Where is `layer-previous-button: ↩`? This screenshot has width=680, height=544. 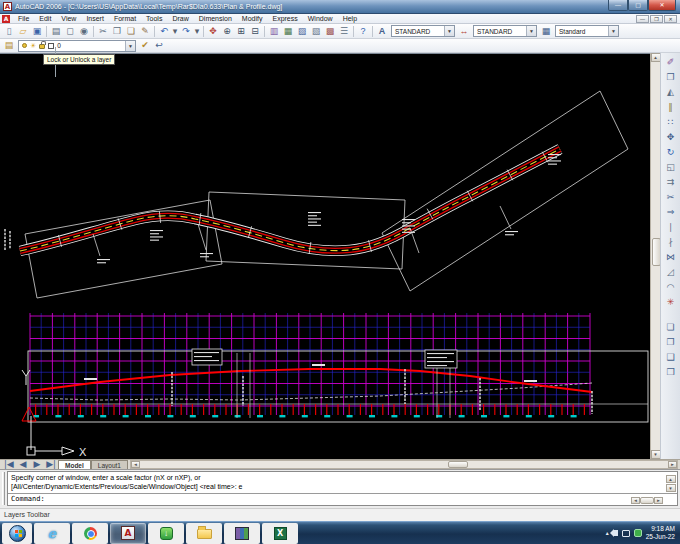
layer-previous-button: ↩ is located at coordinates (159, 46).